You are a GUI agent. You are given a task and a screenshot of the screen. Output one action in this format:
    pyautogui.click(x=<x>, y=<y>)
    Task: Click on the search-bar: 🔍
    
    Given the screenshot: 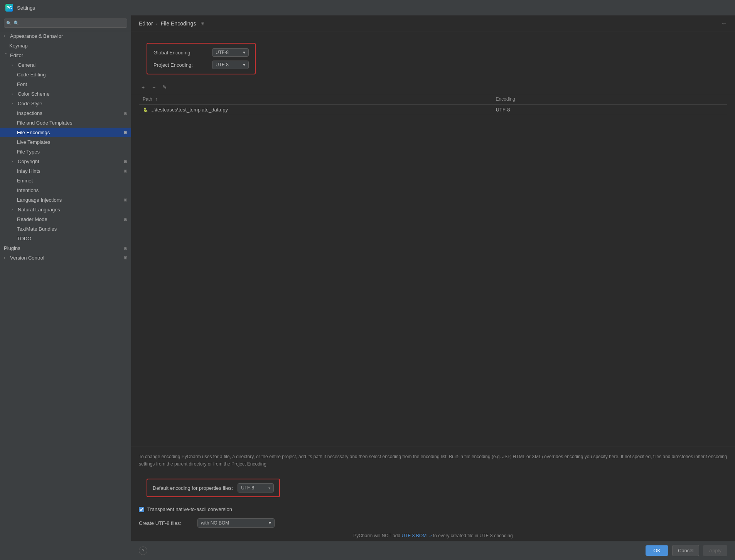 What is the action you would take?
    pyautogui.click(x=66, y=23)
    